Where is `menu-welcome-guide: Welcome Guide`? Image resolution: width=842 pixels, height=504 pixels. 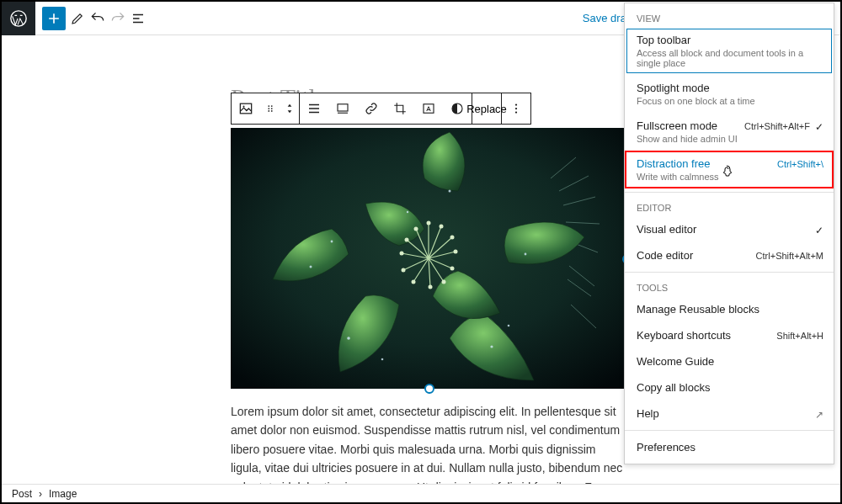
menu-welcome-guide: Welcome Guide is located at coordinates (729, 362).